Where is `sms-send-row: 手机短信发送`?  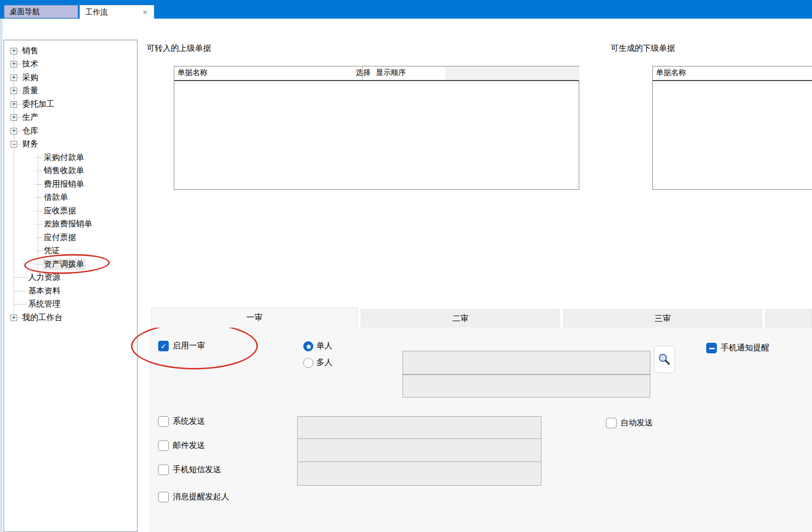
sms-send-row: 手机短信发送 is located at coordinates (189, 470).